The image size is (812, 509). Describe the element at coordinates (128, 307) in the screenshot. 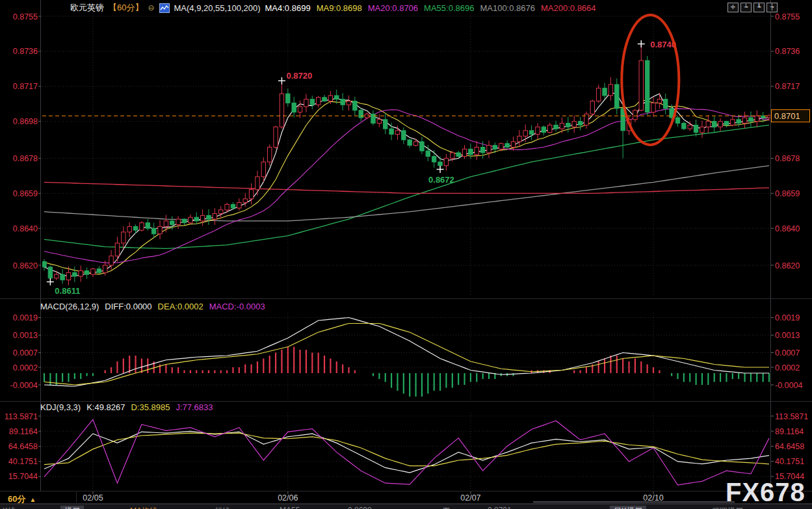

I see `macd-value: DIFF:0.0000` at that location.